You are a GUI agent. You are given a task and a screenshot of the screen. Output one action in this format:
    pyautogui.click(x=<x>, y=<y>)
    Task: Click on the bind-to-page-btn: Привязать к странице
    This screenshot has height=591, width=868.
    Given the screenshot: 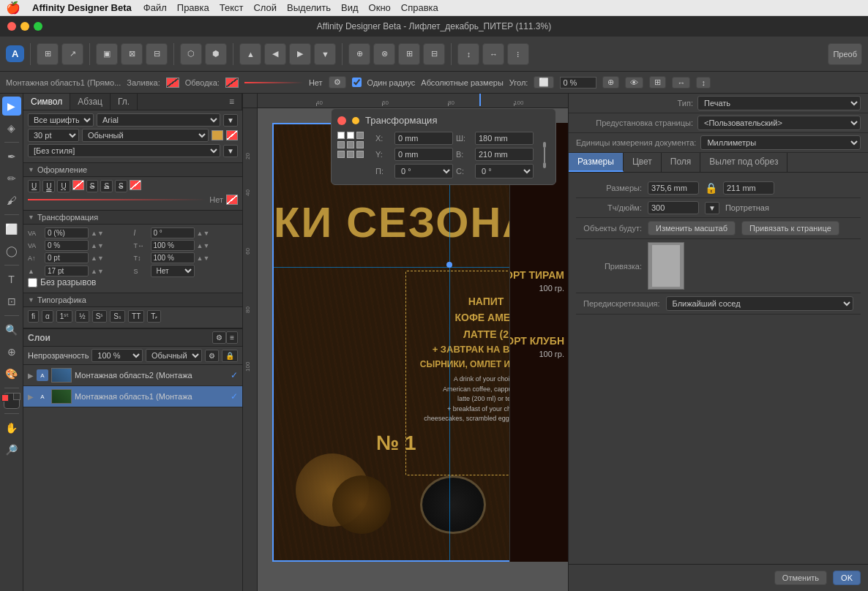 What is the action you would take?
    pyautogui.click(x=790, y=228)
    